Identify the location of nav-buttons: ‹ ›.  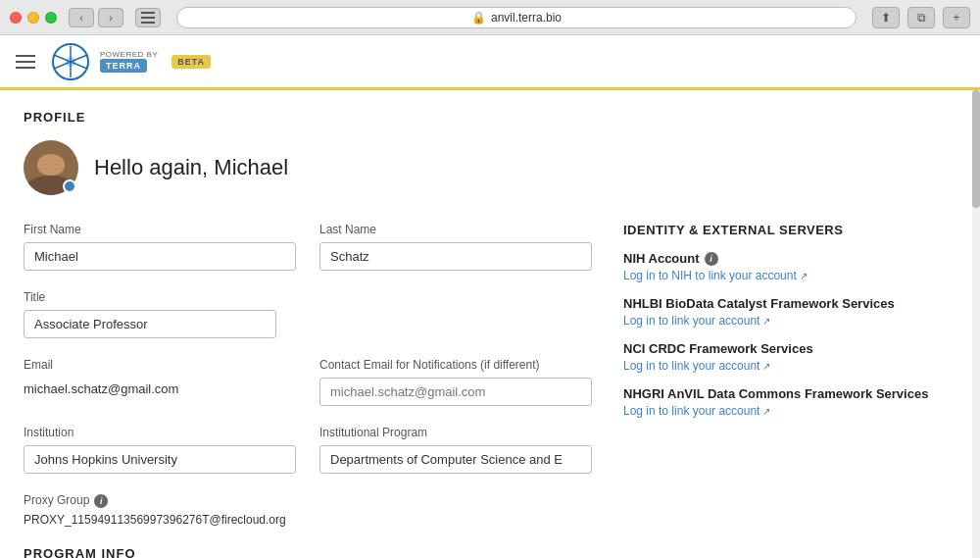
(96, 18).